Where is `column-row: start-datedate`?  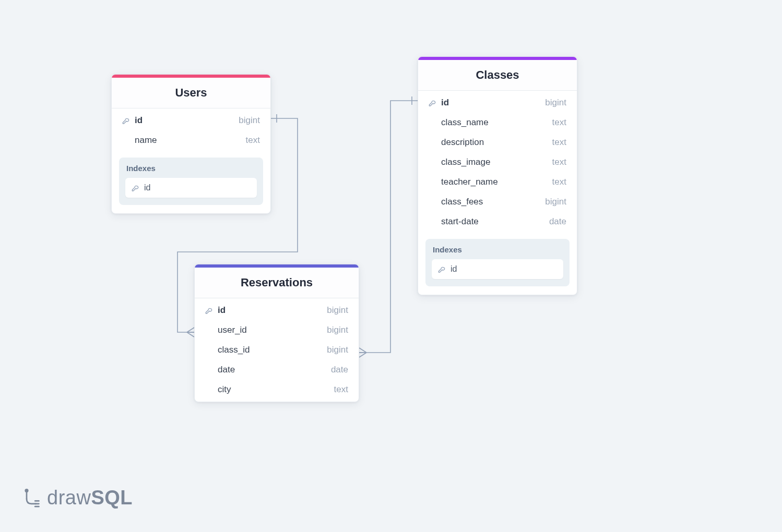 column-row: start-datedate is located at coordinates (497, 222).